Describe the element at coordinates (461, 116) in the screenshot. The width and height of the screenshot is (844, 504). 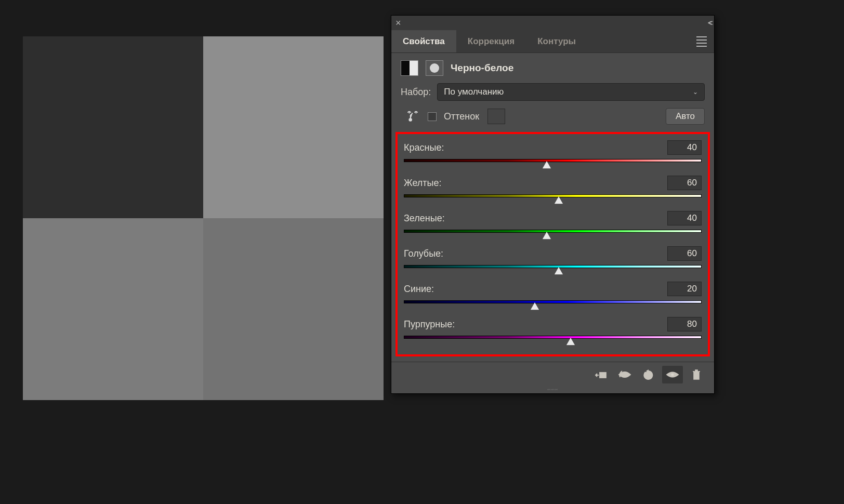
I see `tint-label: Оттенок` at that location.